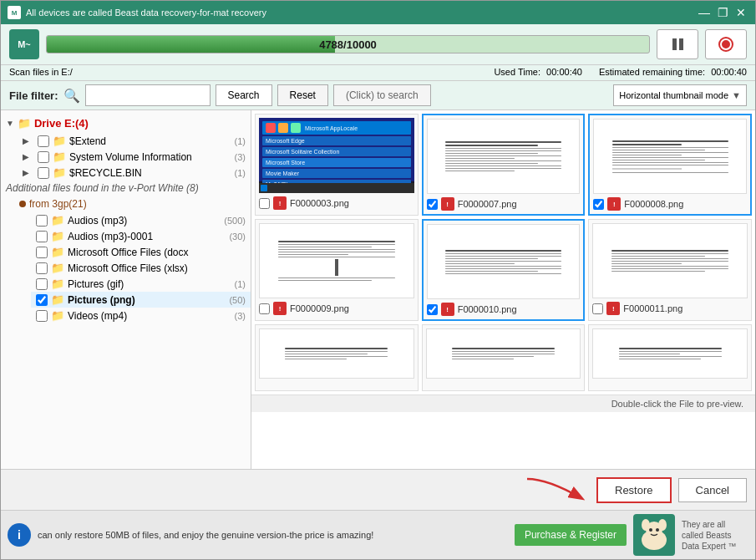 The width and height of the screenshot is (756, 560). What do you see at coordinates (42, 268) in the screenshot?
I see `xlsx-checkbox` at bounding box center [42, 268].